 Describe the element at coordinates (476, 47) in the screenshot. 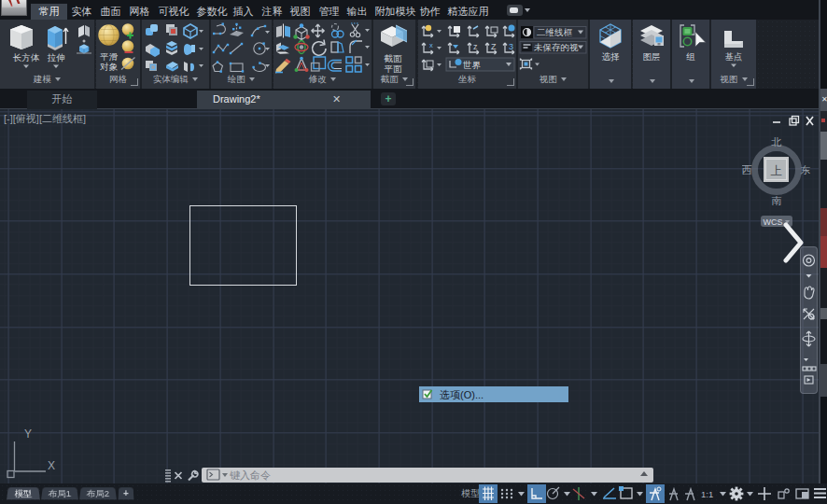

I see `svg-text: z` at that location.